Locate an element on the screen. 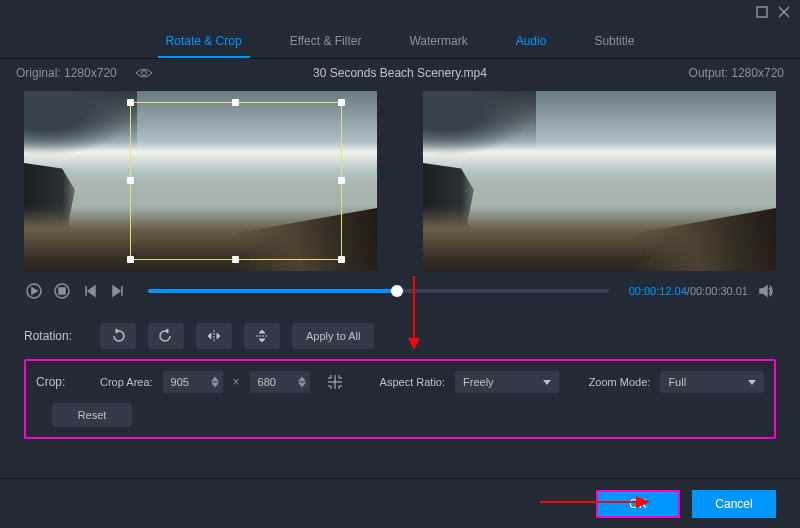 The height and width of the screenshot is (528, 800). close-button is located at coordinates (784, 12).